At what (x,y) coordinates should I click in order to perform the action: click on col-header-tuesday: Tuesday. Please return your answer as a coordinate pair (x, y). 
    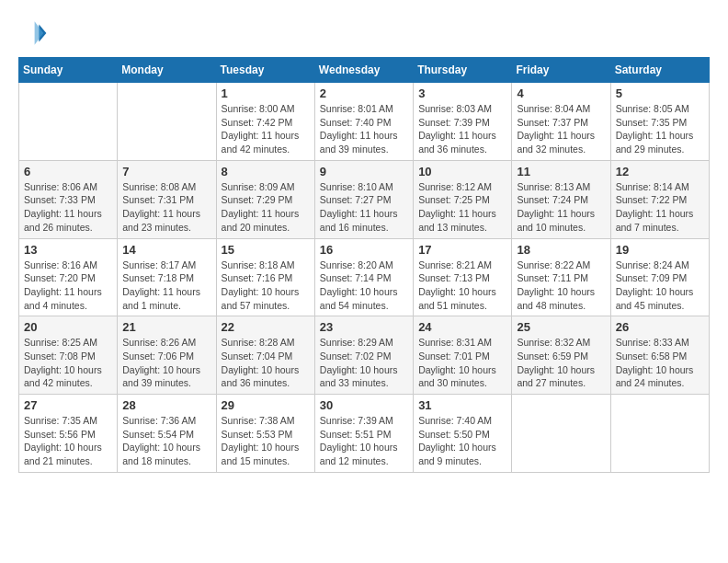
    Looking at the image, I should click on (265, 70).